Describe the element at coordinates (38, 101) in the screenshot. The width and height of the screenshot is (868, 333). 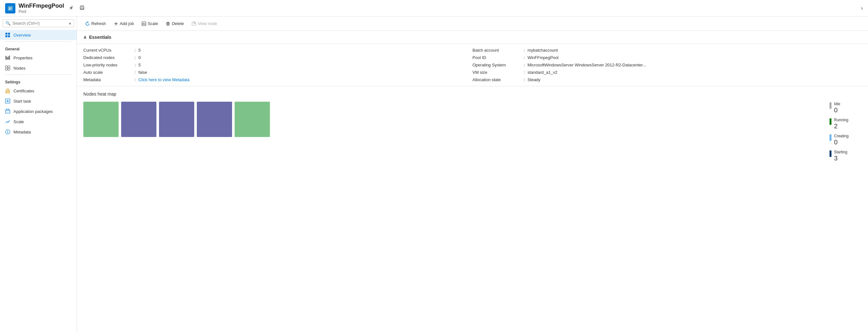
I see `sidebar-item-start-task: Start task` at that location.